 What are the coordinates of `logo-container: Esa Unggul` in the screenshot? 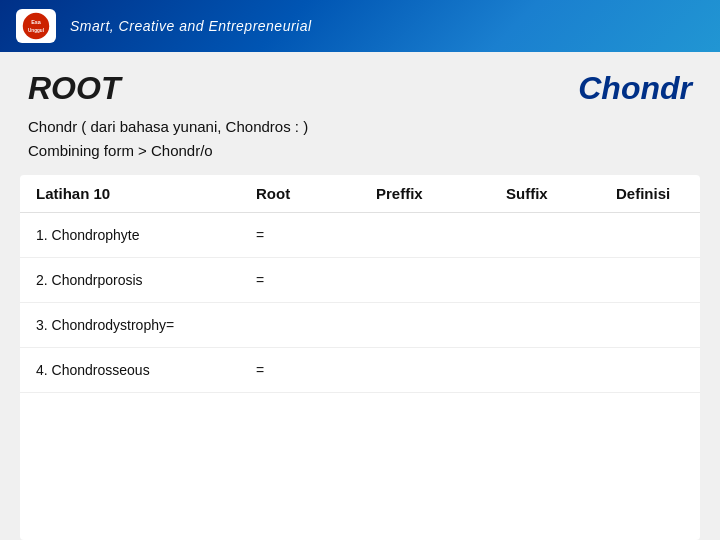 It's located at (36, 26).